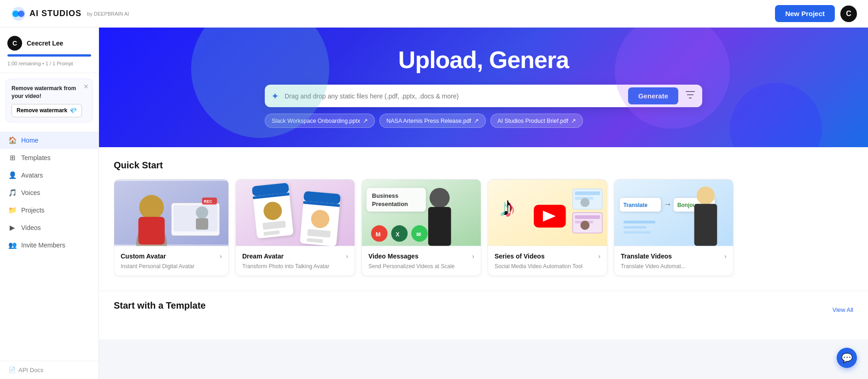  I want to click on api-docs-link: 📄 API Docs, so click(49, 370).